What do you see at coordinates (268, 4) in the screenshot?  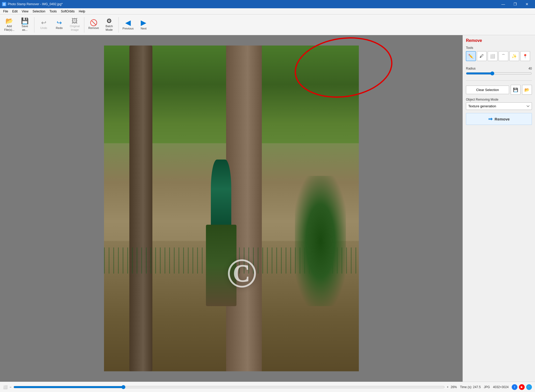 I see `title-bar: 🖼 Photo Stamp Remover - IMG_0492.jpg* — …` at bounding box center [268, 4].